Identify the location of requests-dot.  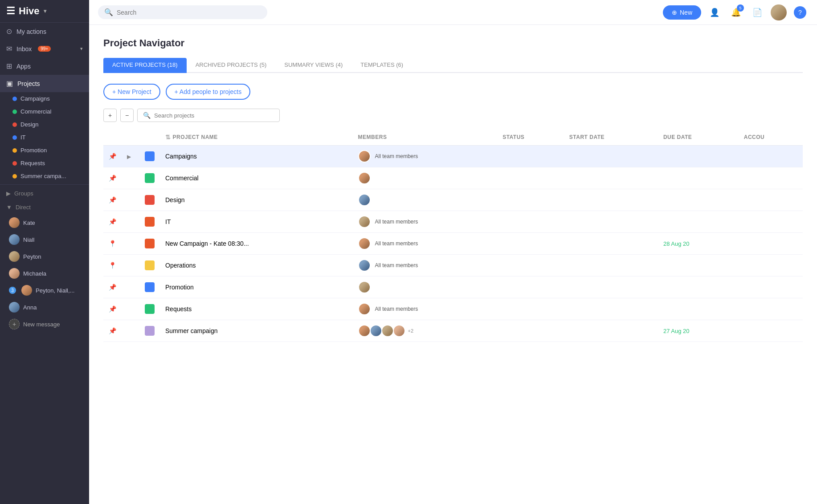
(15, 163).